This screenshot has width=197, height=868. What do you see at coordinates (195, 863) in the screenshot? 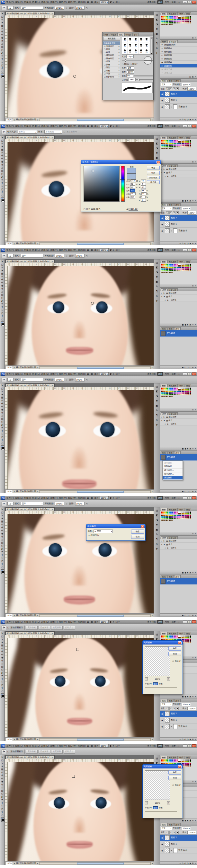
I see `layers-footer-icon: ✕` at bounding box center [195, 863].